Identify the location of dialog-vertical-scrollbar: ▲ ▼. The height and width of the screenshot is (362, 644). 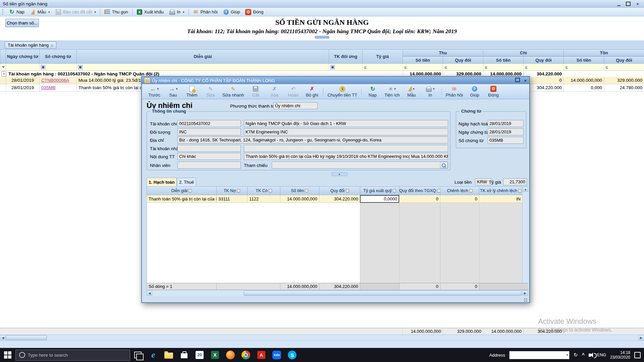
(525, 238).